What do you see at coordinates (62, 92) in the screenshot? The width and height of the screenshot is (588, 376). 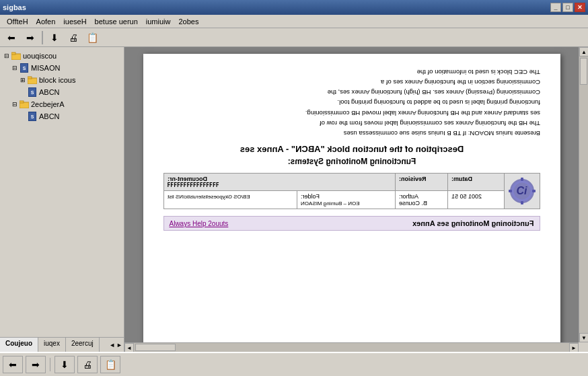 I see `tree-item-abcn-1: S ABCN` at bounding box center [62, 92].